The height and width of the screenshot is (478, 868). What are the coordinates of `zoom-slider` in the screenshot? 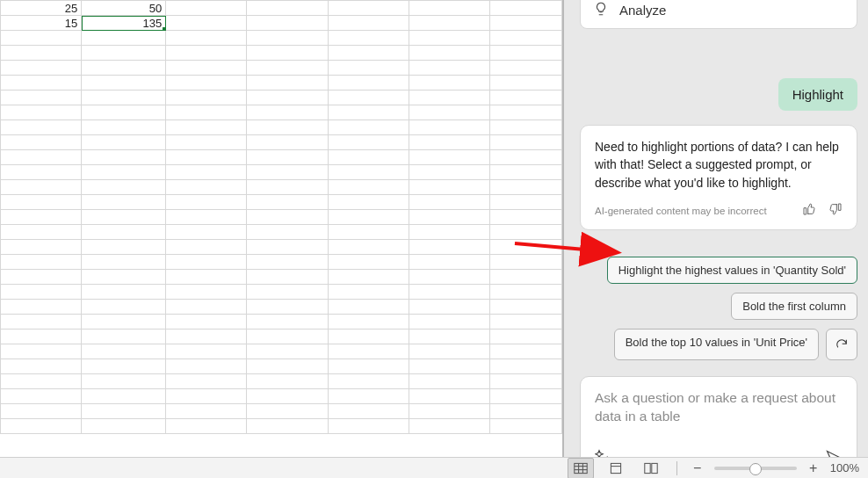 It's located at (756, 468).